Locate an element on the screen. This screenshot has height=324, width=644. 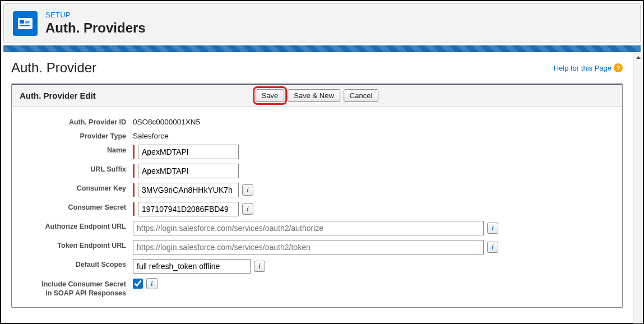
help-icon: ? is located at coordinates (618, 68).